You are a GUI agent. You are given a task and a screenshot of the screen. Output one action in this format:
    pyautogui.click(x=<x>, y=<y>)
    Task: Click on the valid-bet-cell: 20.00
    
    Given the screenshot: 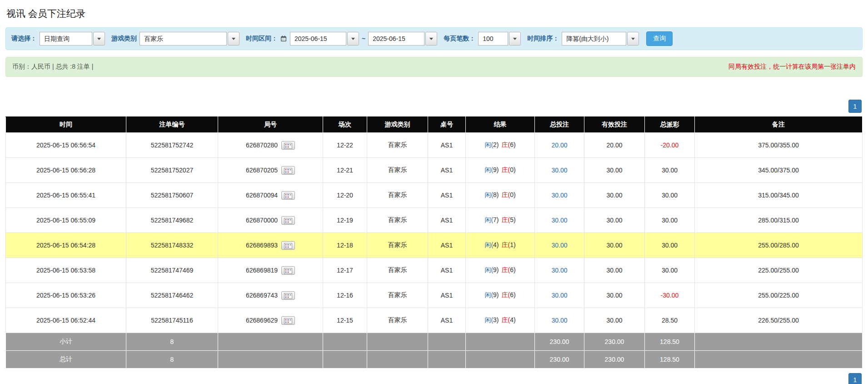 What is the action you would take?
    pyautogui.click(x=614, y=146)
    